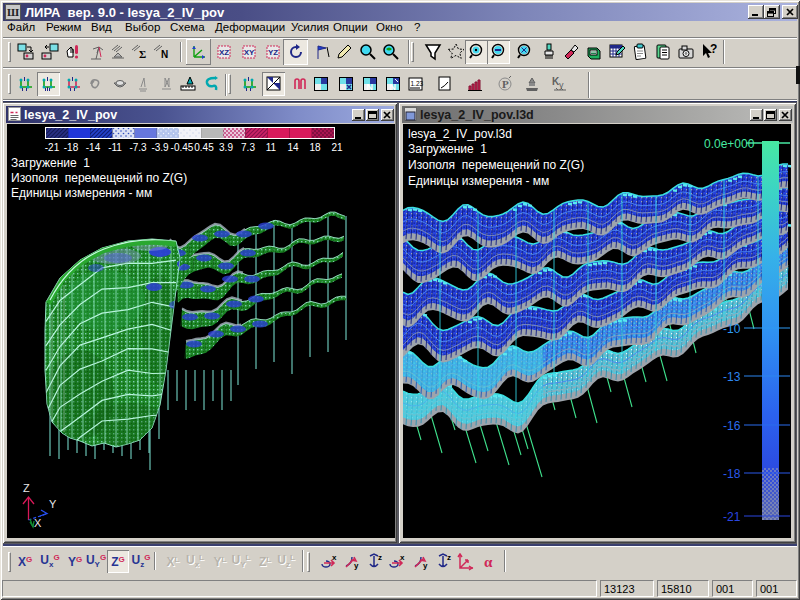  I want to click on svg-text: -16, so click(732, 426).